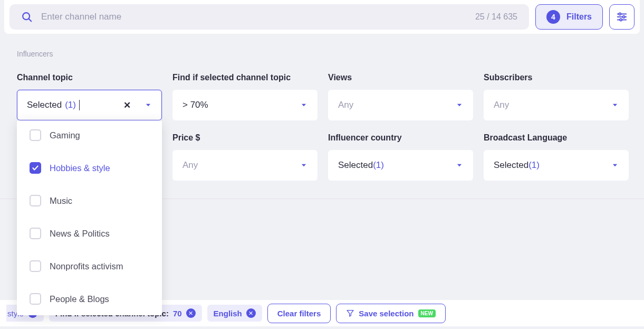 Image resolution: width=644 pixels, height=329 pixels. What do you see at coordinates (556, 138) in the screenshot?
I see `filter-label: Broadcast Language` at bounding box center [556, 138].